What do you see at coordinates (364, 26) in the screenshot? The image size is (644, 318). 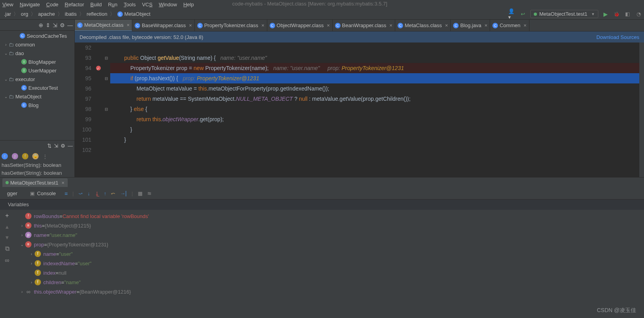 I see `editor-tab: CBeanWrapper.class×` at bounding box center [364, 26].